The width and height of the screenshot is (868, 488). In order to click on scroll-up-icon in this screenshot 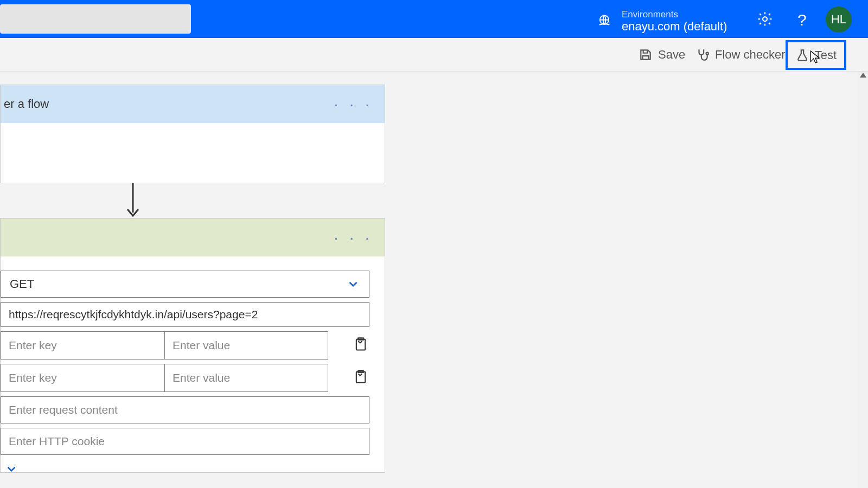, I will do `click(863, 75)`.